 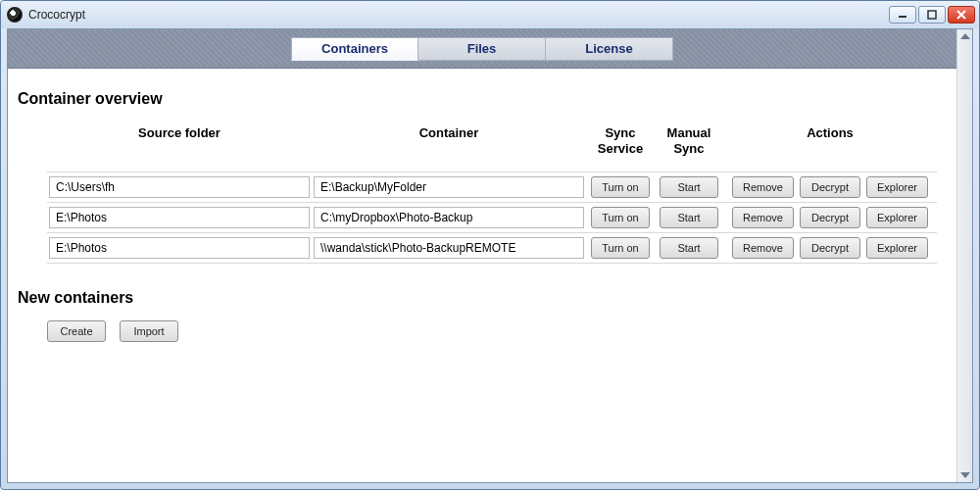 I want to click on maximize-button, so click(x=932, y=15).